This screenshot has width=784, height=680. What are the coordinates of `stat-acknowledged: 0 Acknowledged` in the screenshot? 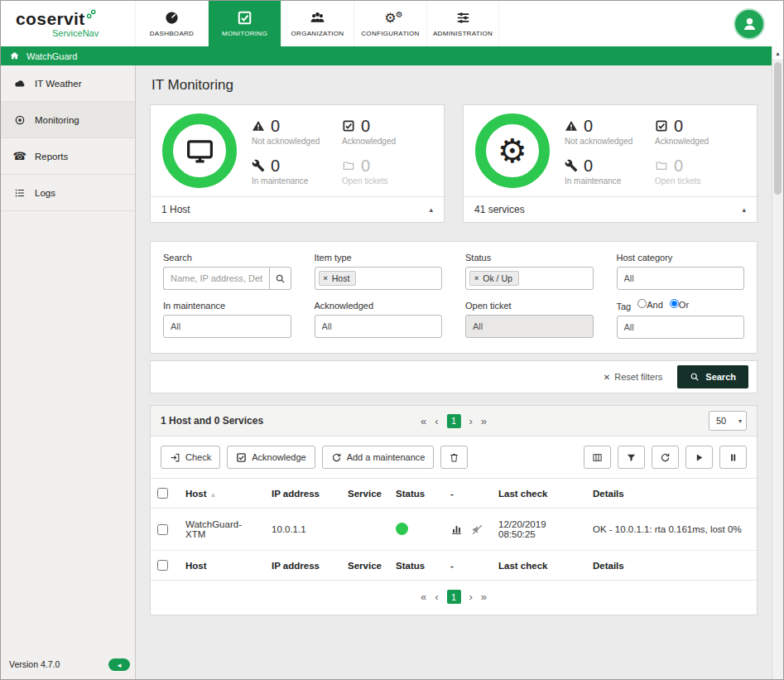 It's located at (700, 131).